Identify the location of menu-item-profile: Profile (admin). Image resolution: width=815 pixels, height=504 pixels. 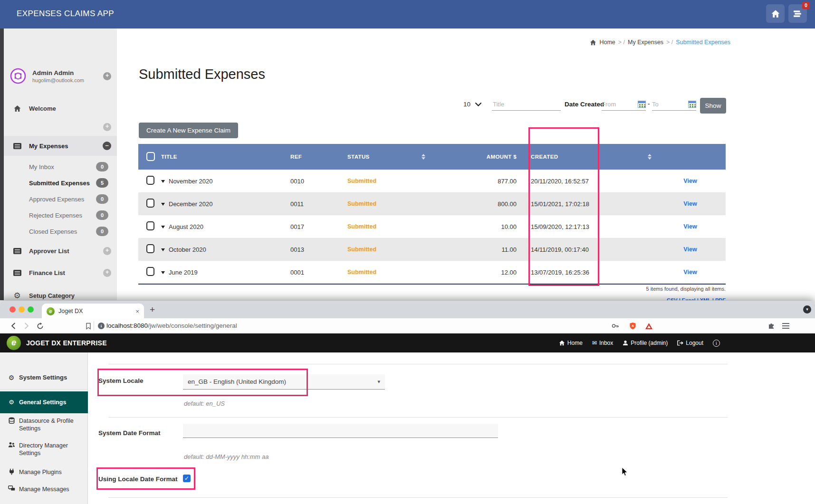
(645, 343).